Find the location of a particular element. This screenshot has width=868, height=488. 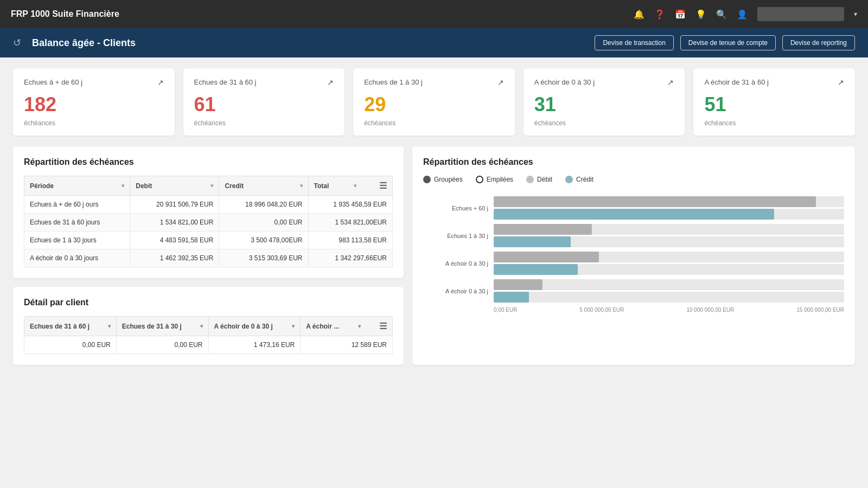

detail-panel: Détail par client Echues de 31 à 60 j ▾ … is located at coordinates (208, 326).